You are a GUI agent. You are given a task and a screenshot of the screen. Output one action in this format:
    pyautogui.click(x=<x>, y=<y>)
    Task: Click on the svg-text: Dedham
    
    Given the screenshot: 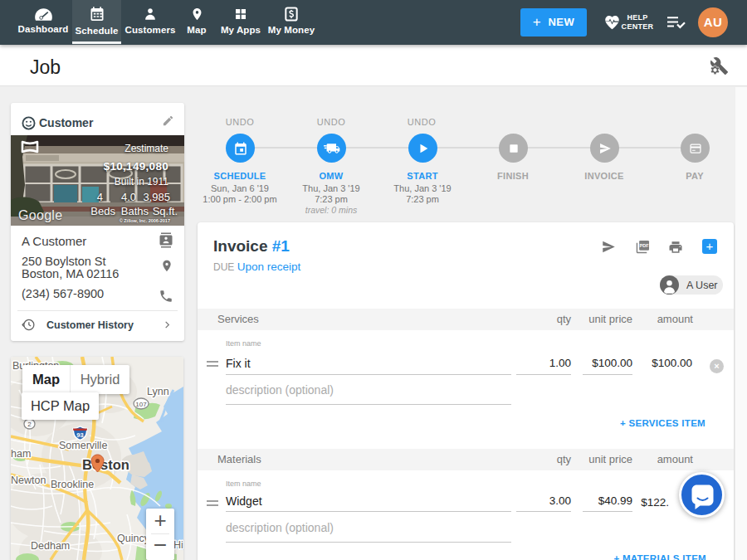 What is the action you would take?
    pyautogui.click(x=50, y=546)
    